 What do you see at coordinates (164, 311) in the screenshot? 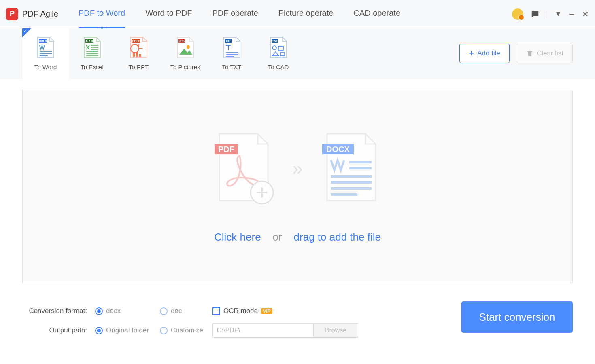
I see `radio-doc` at bounding box center [164, 311].